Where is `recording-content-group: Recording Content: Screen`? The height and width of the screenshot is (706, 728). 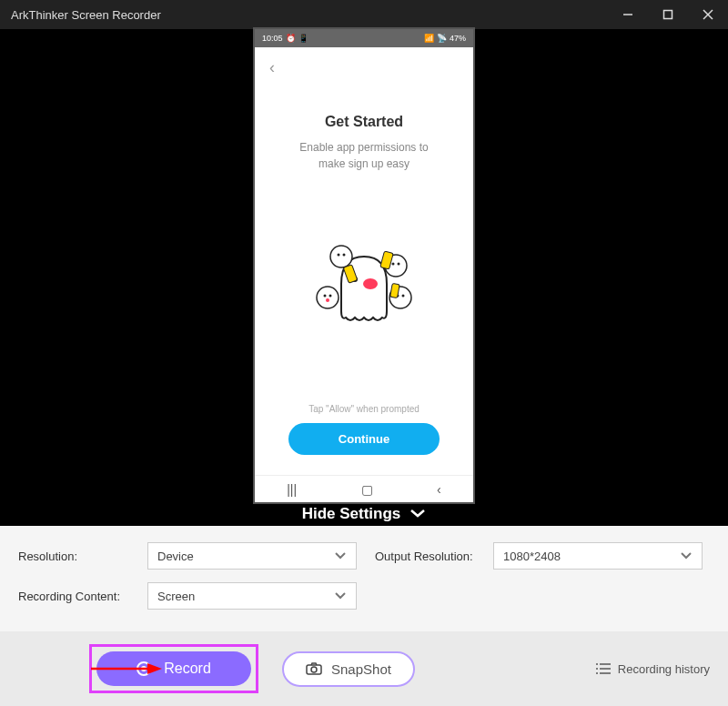 recording-content-group: Recording Content: Screen is located at coordinates (187, 596).